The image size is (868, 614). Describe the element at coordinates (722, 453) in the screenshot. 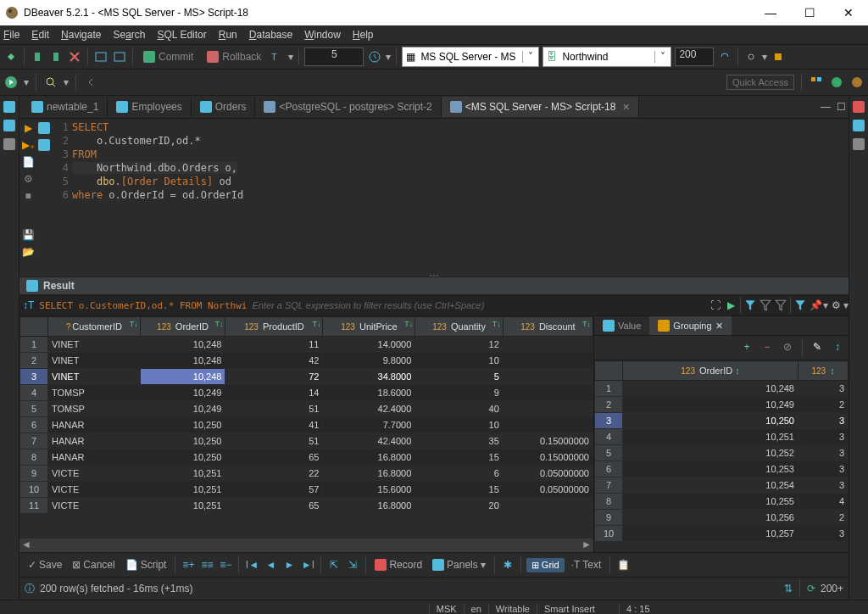

I see `table-row: 510,2523` at that location.